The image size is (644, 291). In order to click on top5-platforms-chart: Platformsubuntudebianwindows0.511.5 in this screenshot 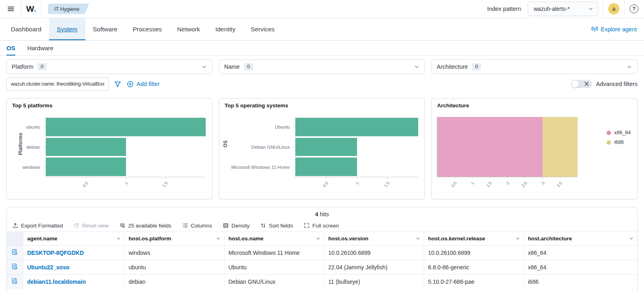, I will do `click(109, 156)`.